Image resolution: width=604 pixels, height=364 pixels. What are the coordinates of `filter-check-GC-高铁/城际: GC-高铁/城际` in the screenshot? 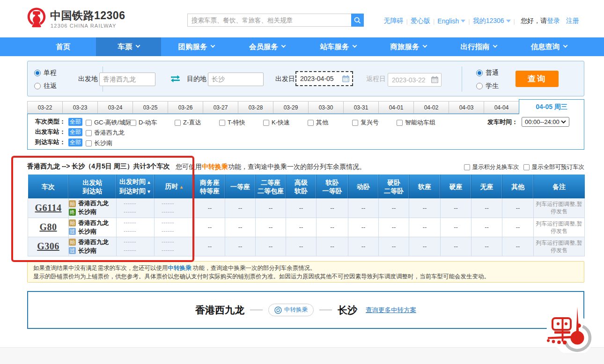 It's located at (109, 123).